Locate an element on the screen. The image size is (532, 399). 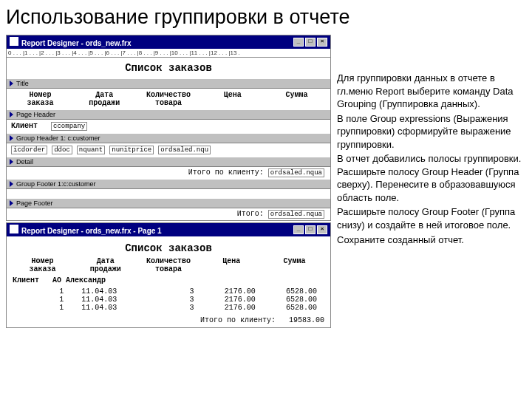
slide-title: Использование группировки в отчете is located at coordinates (266, 18).